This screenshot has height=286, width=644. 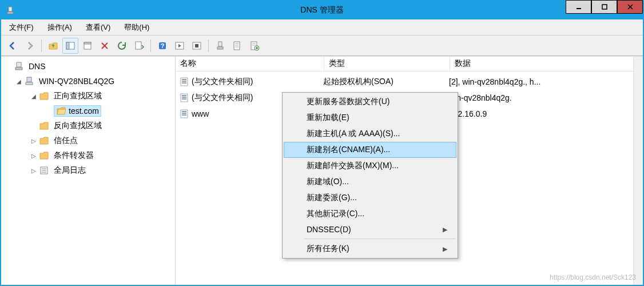 I want to click on tree-trust-points: ▷ 信任点, so click(x=88, y=141).